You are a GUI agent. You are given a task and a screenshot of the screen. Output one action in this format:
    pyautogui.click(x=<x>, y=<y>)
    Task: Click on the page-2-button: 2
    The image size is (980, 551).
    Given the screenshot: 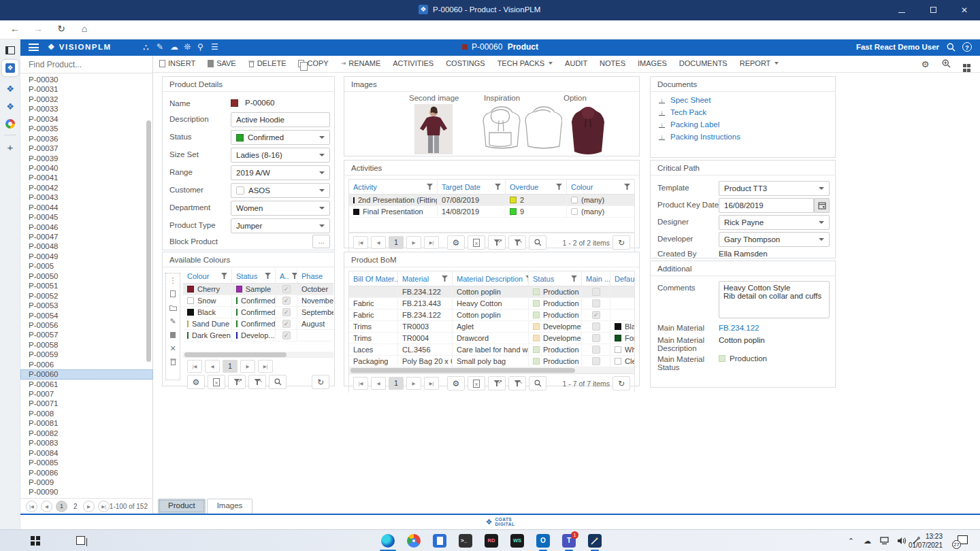 What is the action you would take?
    pyautogui.click(x=76, y=506)
    